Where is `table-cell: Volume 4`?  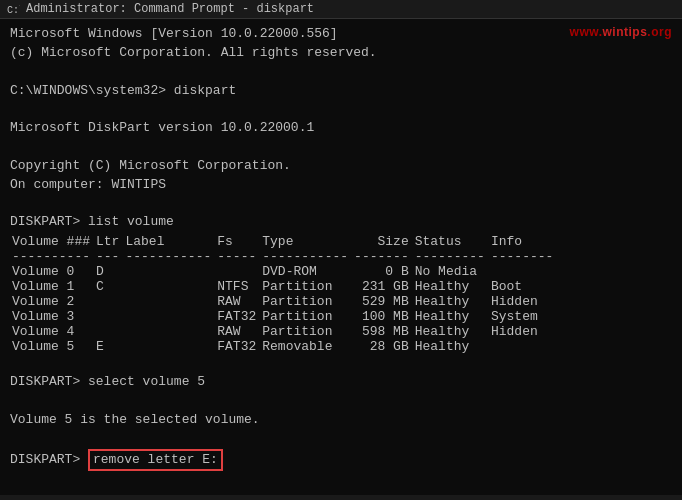
table-cell: Volume 4 is located at coordinates (54, 332).